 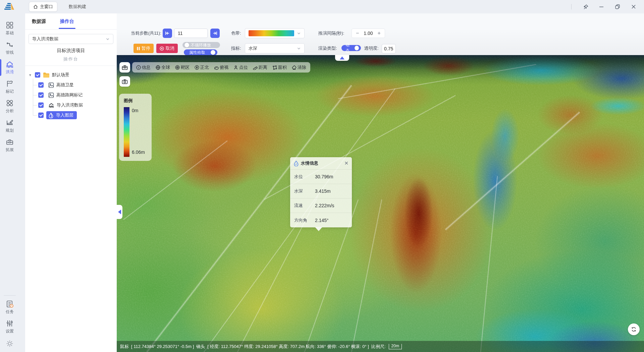 I want to click on minimize-icon, so click(x=601, y=7).